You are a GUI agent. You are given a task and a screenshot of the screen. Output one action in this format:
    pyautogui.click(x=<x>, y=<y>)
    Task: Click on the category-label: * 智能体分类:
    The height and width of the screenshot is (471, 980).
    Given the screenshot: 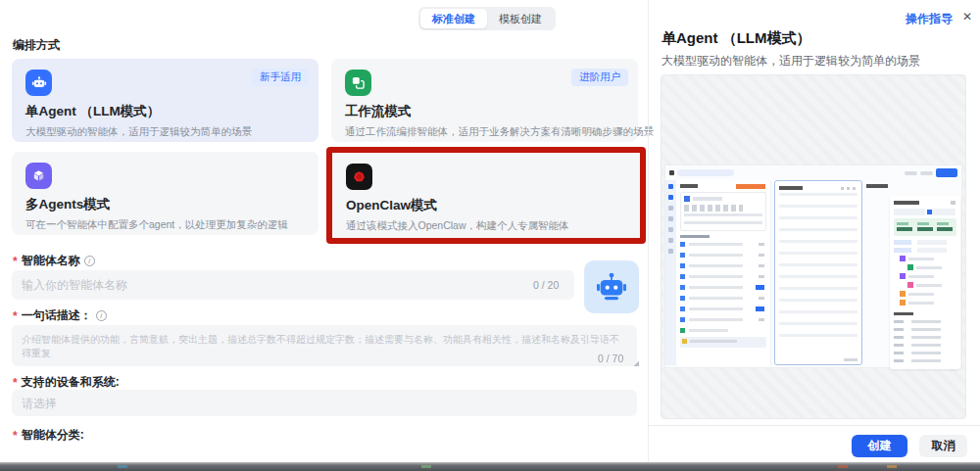 What is the action you would take?
    pyautogui.click(x=49, y=435)
    